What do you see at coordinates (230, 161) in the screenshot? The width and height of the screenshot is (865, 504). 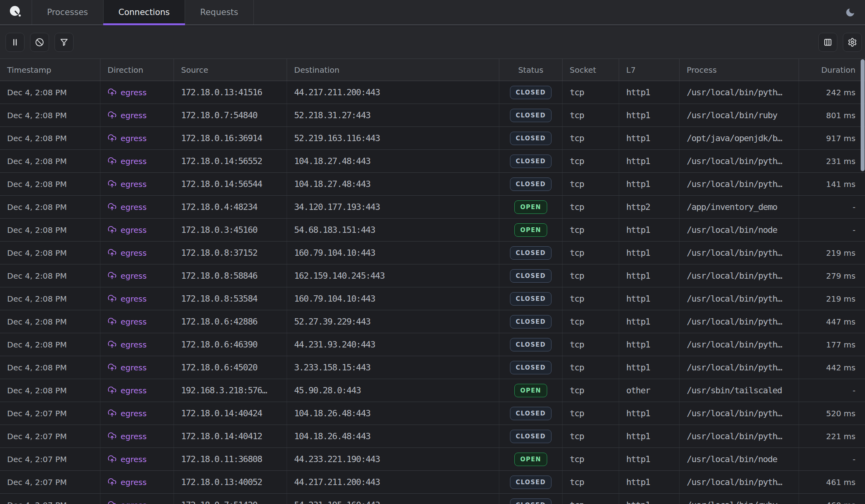 I see `cell-source: 172.18.0.14:56552` at bounding box center [230, 161].